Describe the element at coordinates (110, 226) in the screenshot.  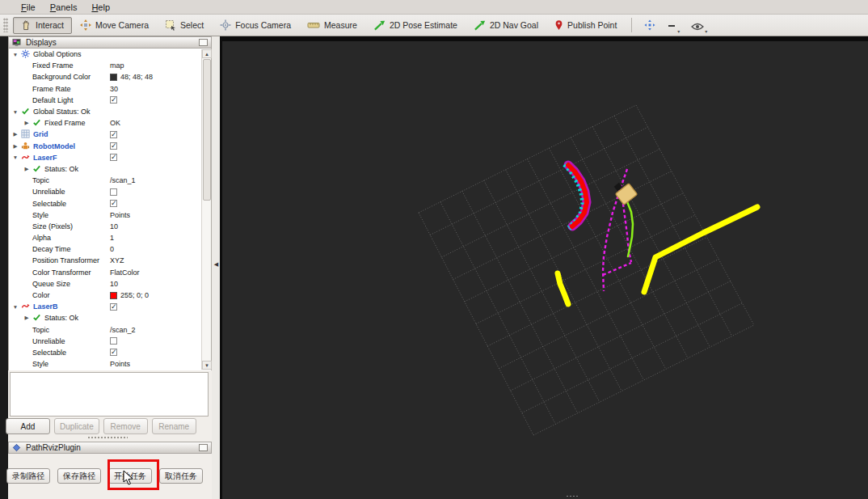
I see `tree-row-size-pixels-: Size (Pixels)10` at that location.